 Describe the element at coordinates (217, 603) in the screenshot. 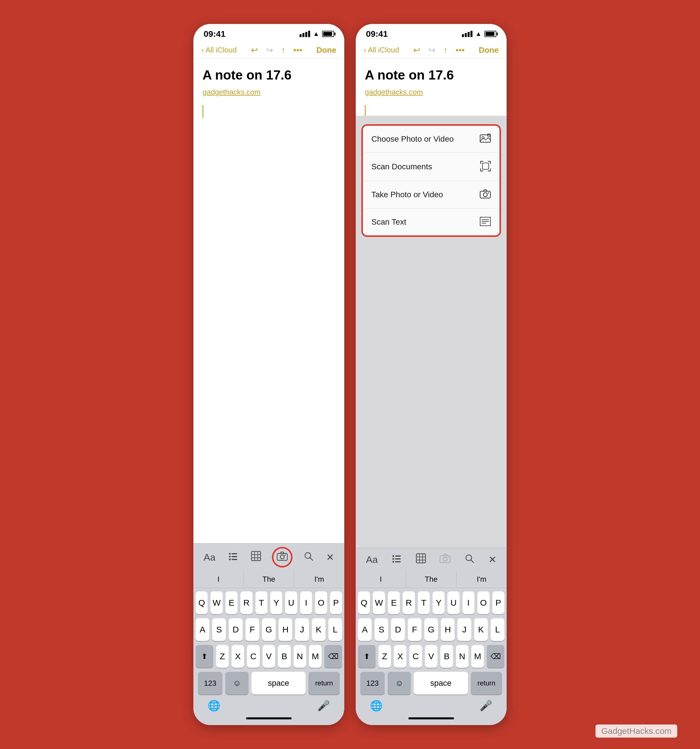

I see `key-W-left: W` at that location.